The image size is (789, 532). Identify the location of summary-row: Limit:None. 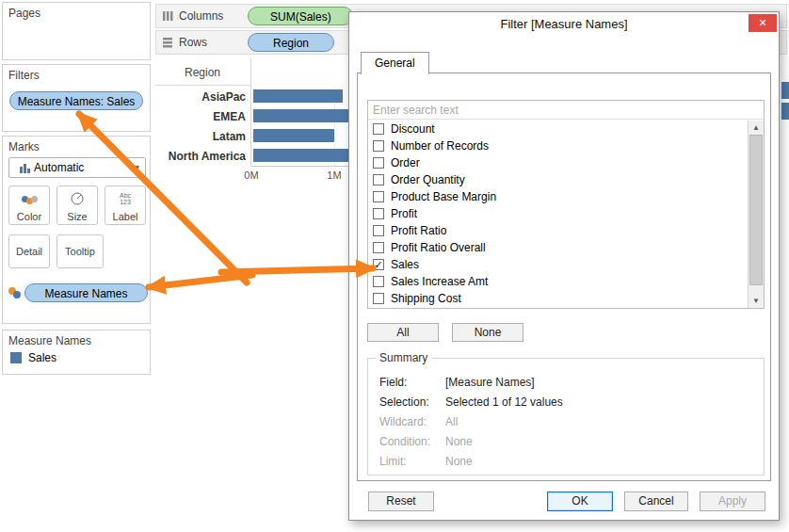
(568, 461).